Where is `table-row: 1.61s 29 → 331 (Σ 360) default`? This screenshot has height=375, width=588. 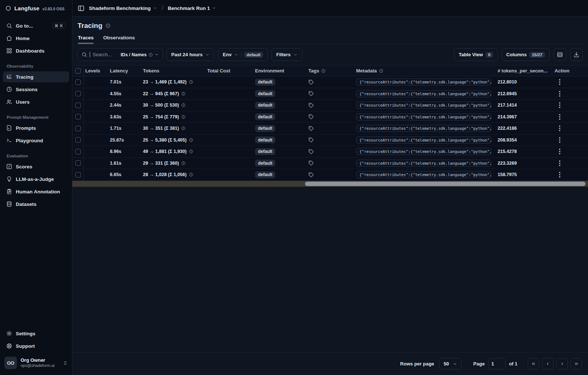 table-row: 1.61s 29 → 331 (Σ 360) default is located at coordinates (330, 164).